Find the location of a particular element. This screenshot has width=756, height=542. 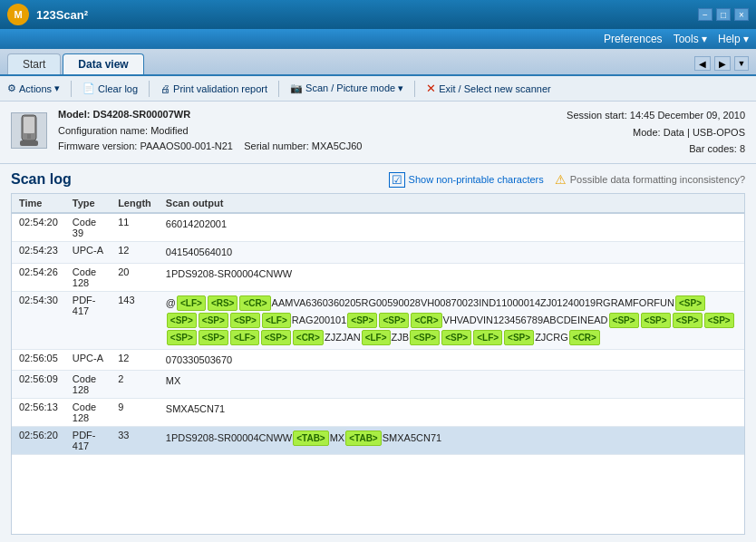

clear-log-button: 📄 Clear log is located at coordinates (111, 89).